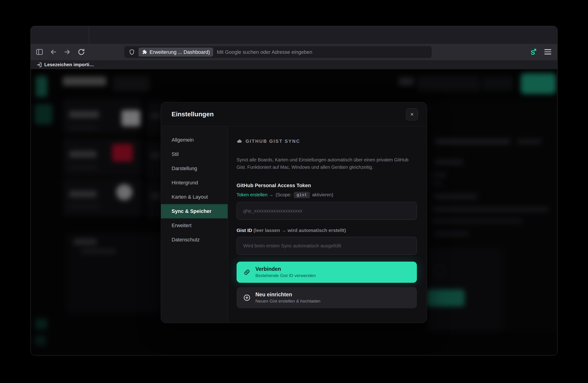  I want to click on navigation-toolbar: Erweiterung ... Dashboard) Mit Google su…, so click(294, 52).